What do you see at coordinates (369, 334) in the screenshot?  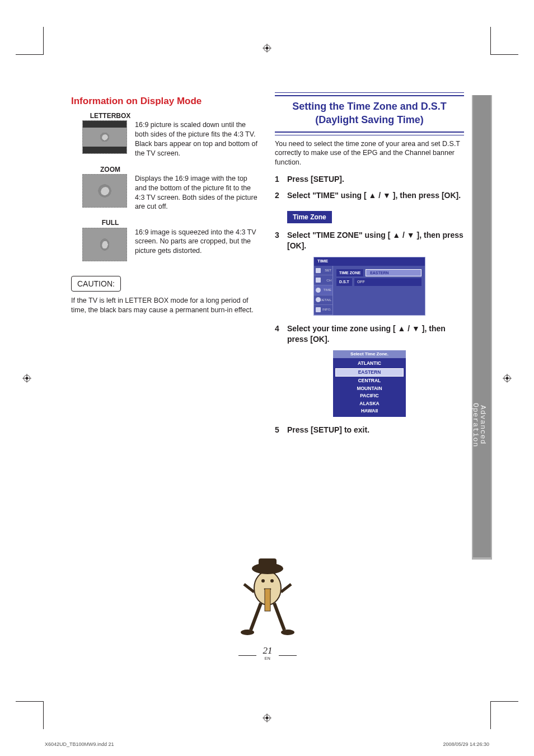 I see `step-4: 4 Select your time zone using [ ▲ / ▼ ],…` at bounding box center [369, 334].